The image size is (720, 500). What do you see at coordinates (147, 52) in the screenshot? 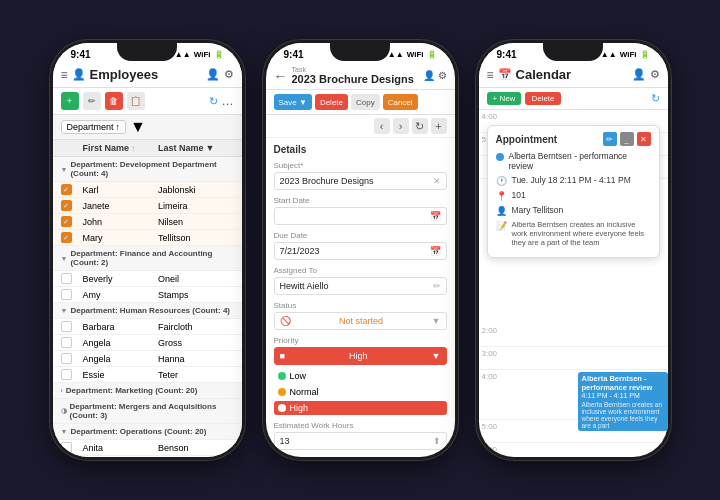
I see `notch` at bounding box center [147, 52].